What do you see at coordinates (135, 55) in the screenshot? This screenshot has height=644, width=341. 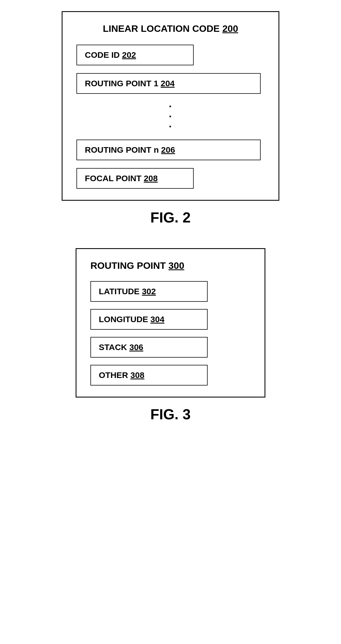 I see `code-id-box: CODE ID 202` at bounding box center [135, 55].